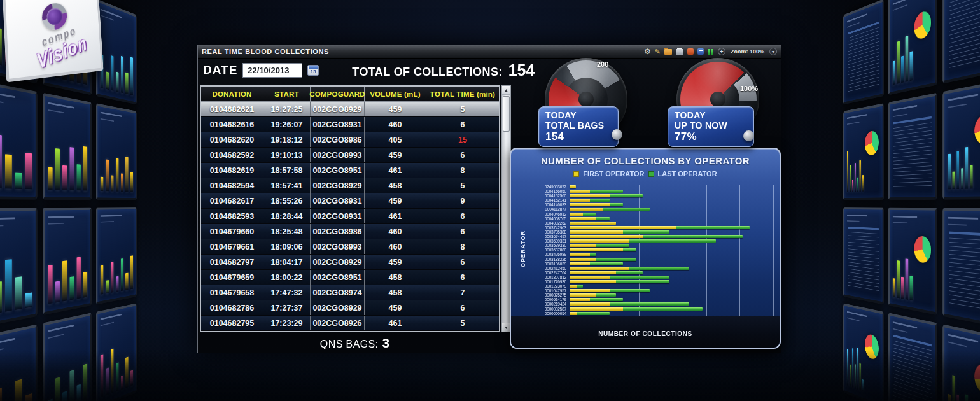  Describe the element at coordinates (272, 70) in the screenshot. I see `date-input` at that location.